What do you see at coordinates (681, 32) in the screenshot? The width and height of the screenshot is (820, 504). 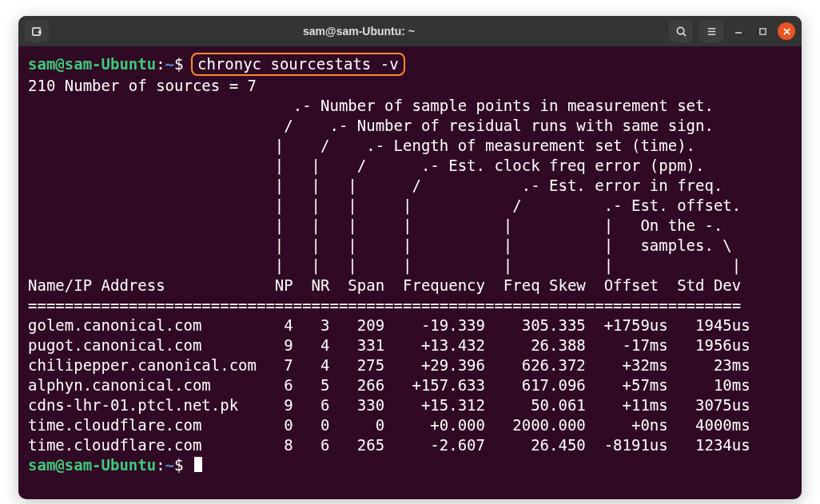 I see `search-icon` at bounding box center [681, 32].